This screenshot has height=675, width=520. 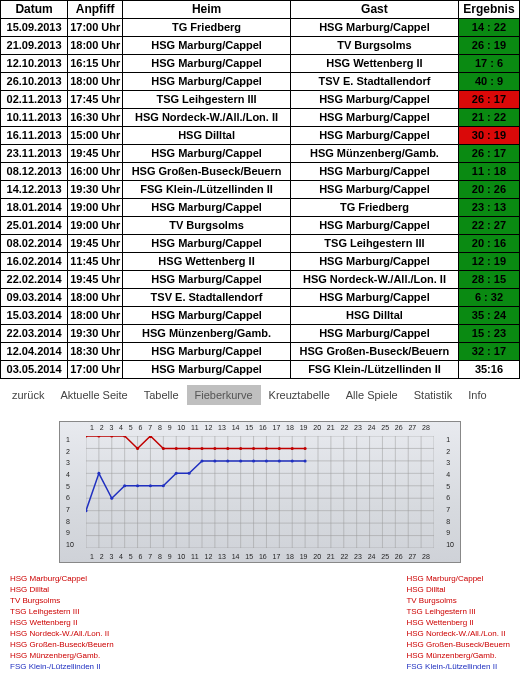 What do you see at coordinates (34, 244) in the screenshot?
I see `cell-date: 08.02.2014` at bounding box center [34, 244].